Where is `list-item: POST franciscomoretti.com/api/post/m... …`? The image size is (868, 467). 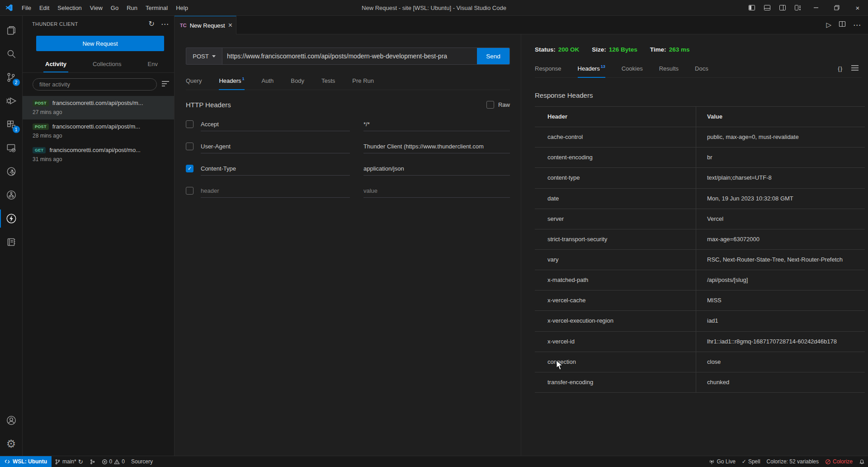 list-item: POST franciscomoretti.com/api/post/m... … is located at coordinates (99, 131).